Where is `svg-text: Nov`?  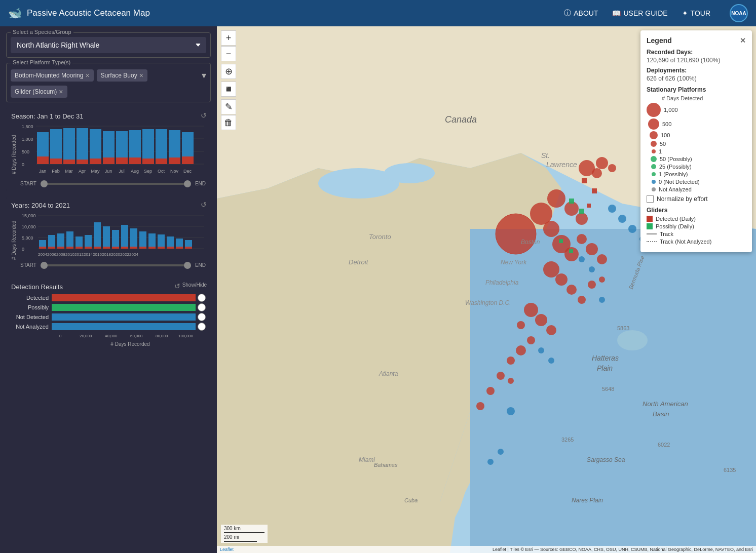
svg-text: Nov is located at coordinates (174, 171).